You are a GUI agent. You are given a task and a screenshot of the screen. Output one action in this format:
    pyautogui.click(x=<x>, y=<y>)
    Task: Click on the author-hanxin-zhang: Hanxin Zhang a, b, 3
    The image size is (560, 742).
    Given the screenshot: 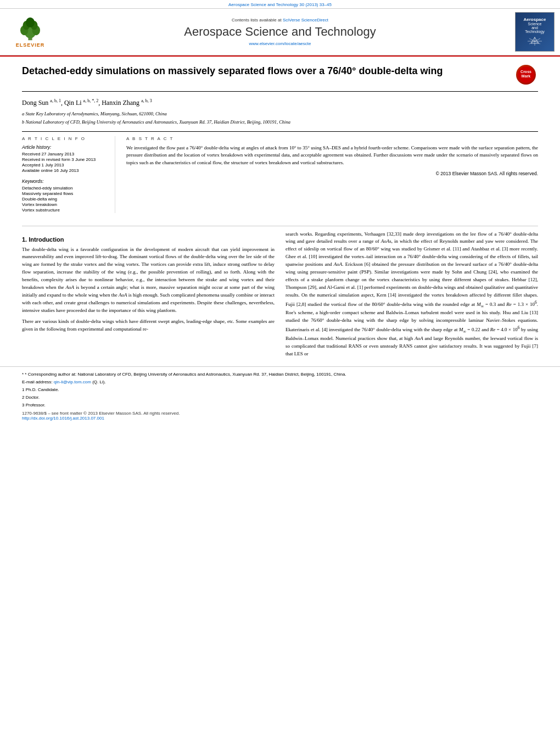 What is the action you would take?
    pyautogui.click(x=127, y=103)
    